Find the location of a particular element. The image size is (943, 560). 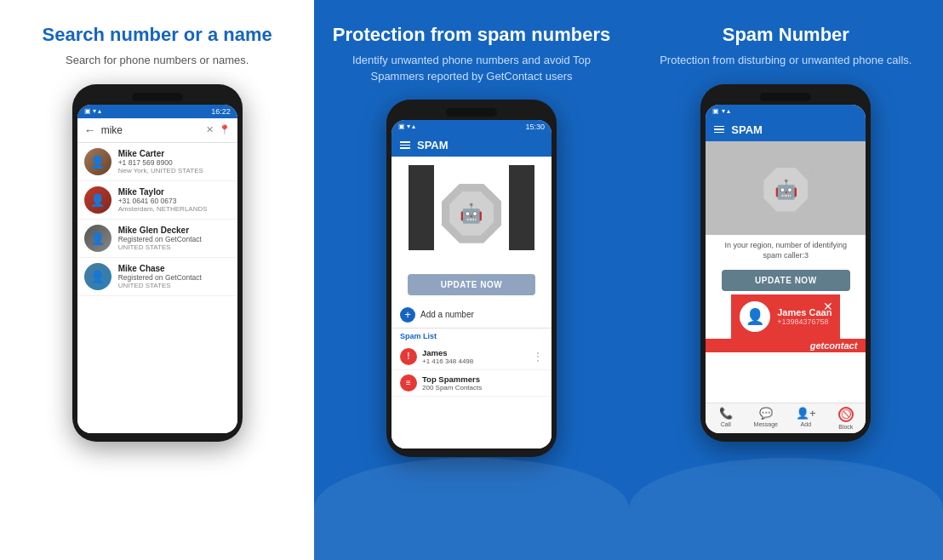

contact-location-0: New York, UNITED STATES is located at coordinates (174, 170).